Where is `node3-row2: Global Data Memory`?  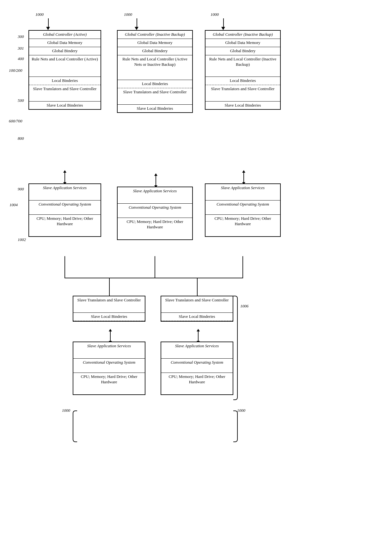 node3-row2: Global Data Memory is located at coordinates (243, 43).